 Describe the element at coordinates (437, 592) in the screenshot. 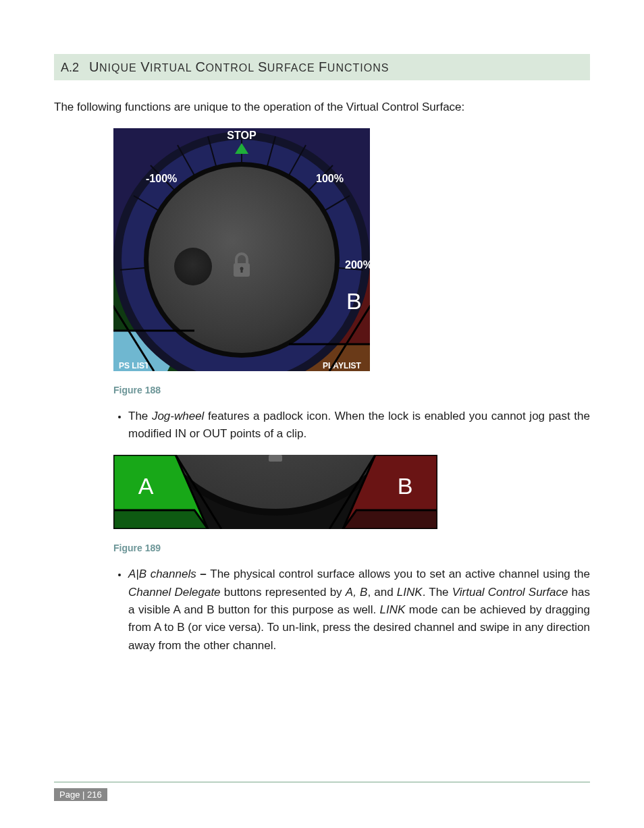

I see `bullet-text: . The` at that location.